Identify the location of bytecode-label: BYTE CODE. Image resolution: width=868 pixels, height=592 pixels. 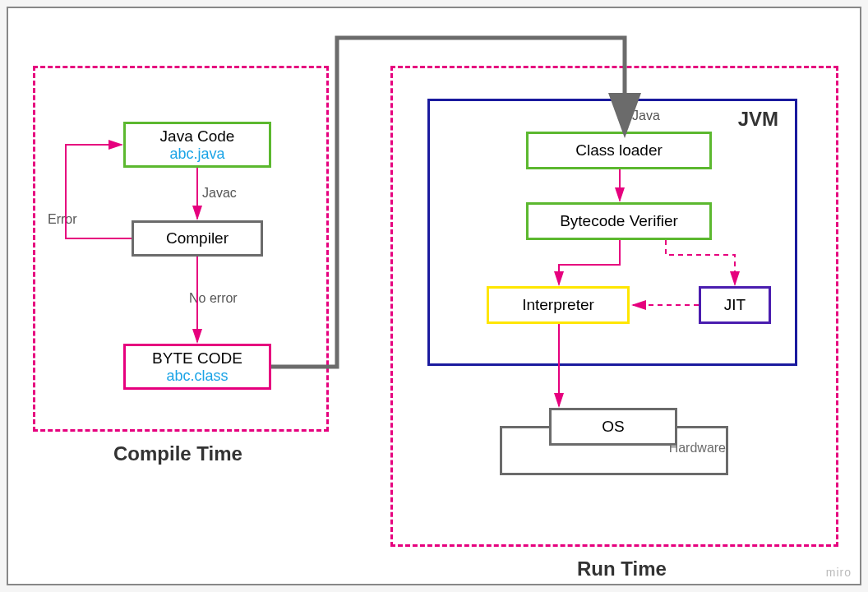
(197, 358).